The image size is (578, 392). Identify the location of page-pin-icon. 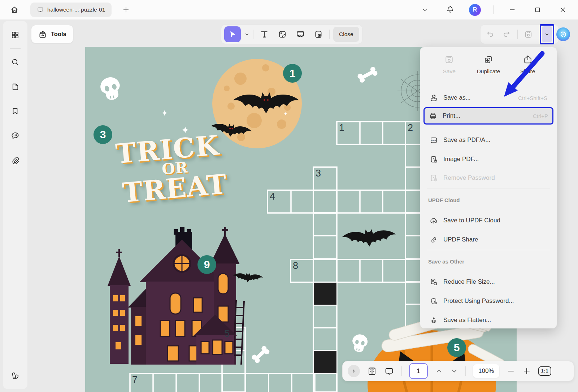
(318, 34).